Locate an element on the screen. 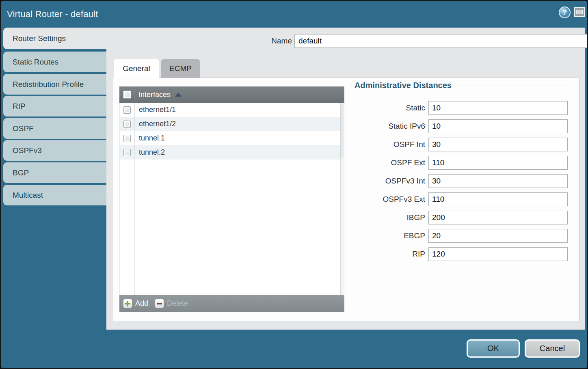  delete-button: Delete is located at coordinates (171, 304).